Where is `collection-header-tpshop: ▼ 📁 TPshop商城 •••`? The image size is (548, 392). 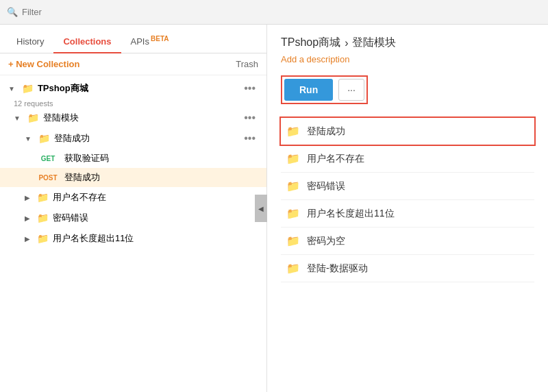
collection-header-tpshop: ▼ 📁 TPshop商城 ••• is located at coordinates (133, 88).